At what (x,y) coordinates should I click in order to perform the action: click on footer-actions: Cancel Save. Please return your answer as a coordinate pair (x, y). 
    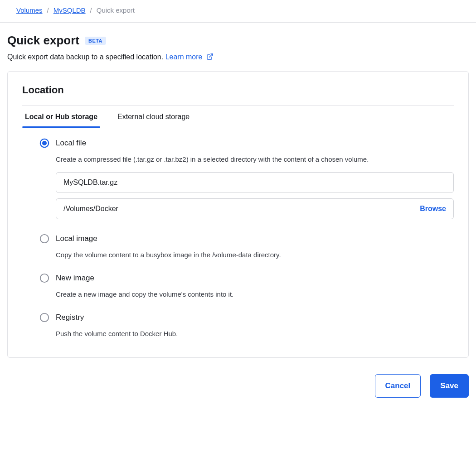
    Looking at the image, I should click on (238, 385).